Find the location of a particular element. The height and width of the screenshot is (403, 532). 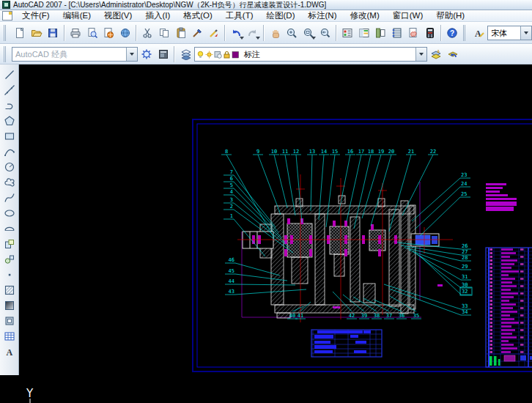

zoomprev-button is located at coordinates (325, 33).